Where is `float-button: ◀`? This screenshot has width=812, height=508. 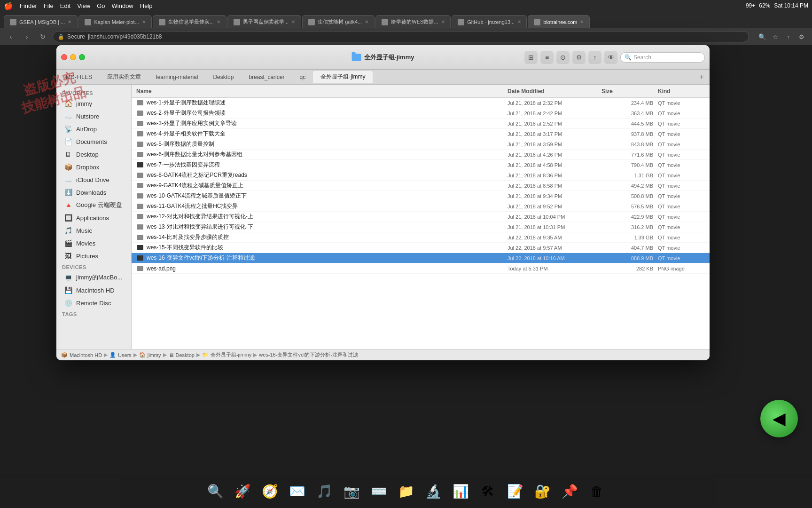 float-button: ◀ is located at coordinates (779, 419).